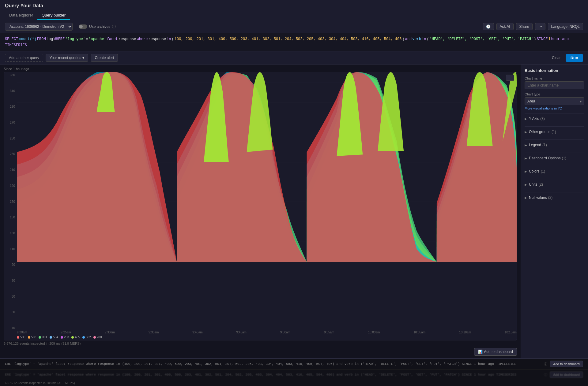 The height and width of the screenshot is (386, 588). What do you see at coordinates (59, 39) in the screenshot?
I see `kw-where1: WHERE` at bounding box center [59, 39].